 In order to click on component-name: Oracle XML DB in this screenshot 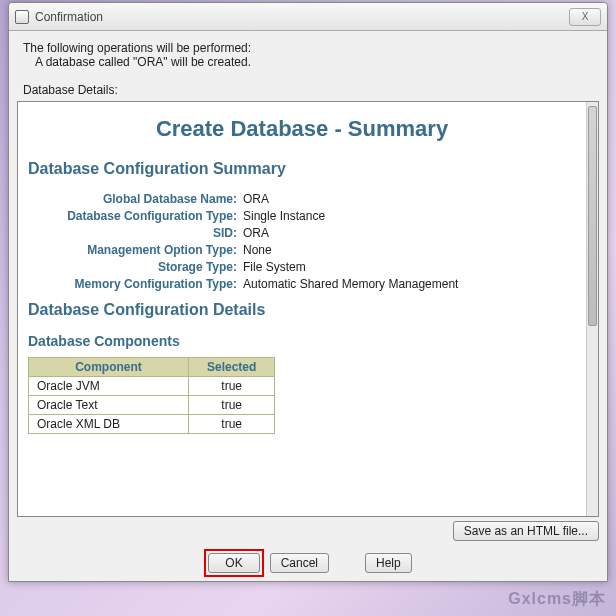, I will do `click(109, 424)`.